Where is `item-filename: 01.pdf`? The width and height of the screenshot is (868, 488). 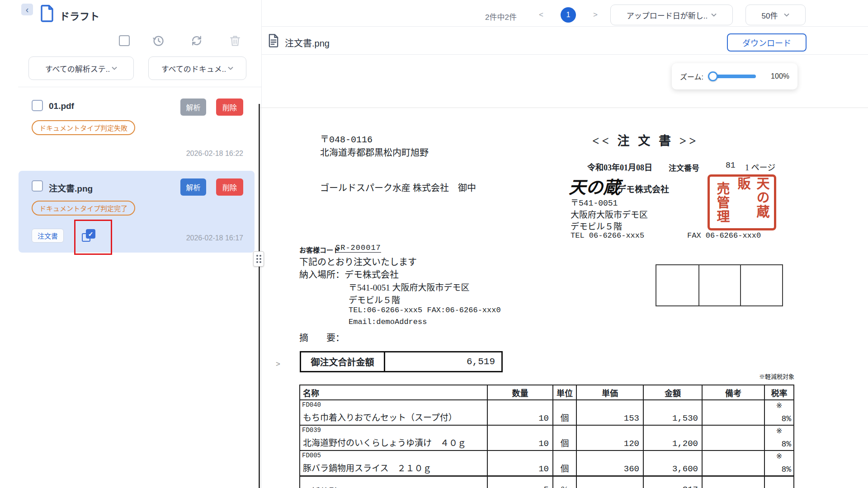
item-filename: 01.pdf is located at coordinates (61, 106).